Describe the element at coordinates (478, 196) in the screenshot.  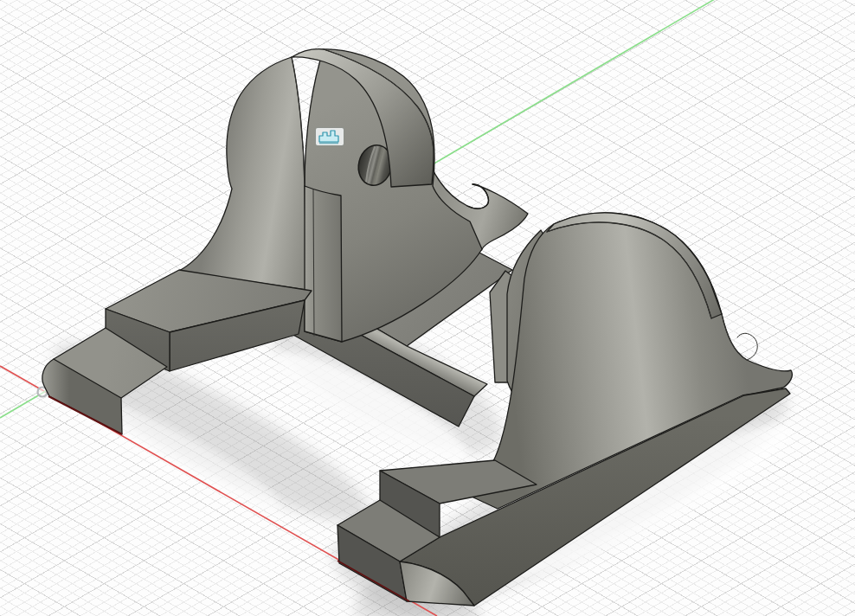
I see `left-toe-curl-edge` at that location.